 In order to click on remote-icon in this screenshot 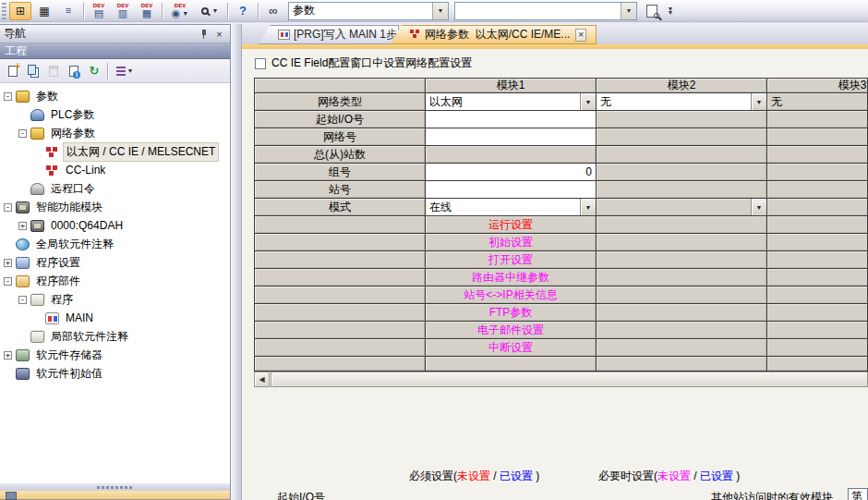, I will do `click(37, 189)`.